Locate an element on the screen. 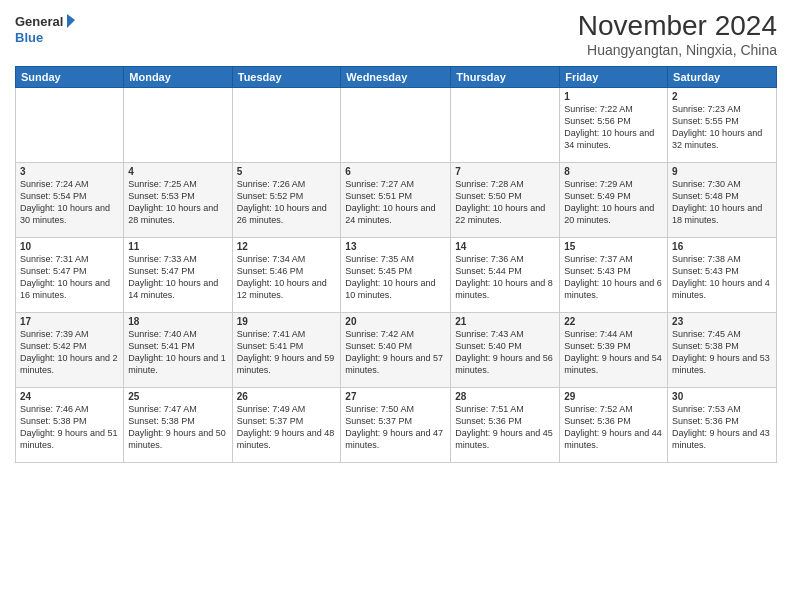 Image resolution: width=792 pixels, height=612 pixels. day-info: Sunrise: 7:29 AM Sunset: 5:49 PM Dayligh… is located at coordinates (614, 202).